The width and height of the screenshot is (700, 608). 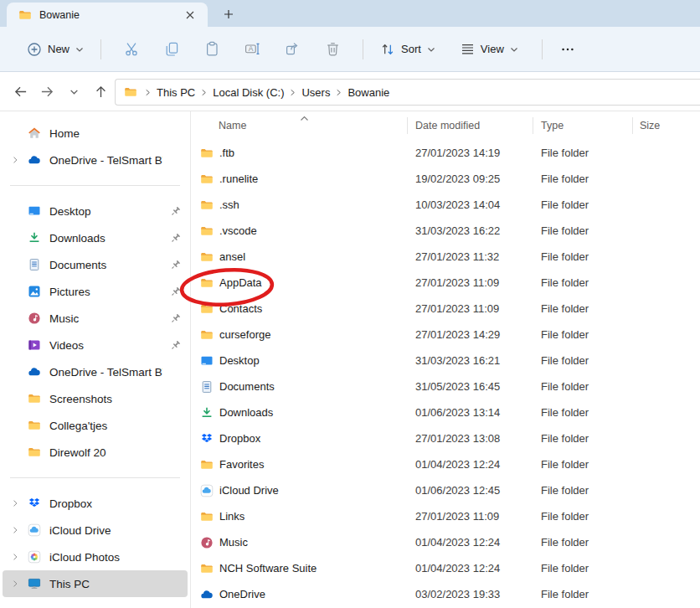 I want to click on explorer-tab: Bowanie, so click(x=107, y=15).